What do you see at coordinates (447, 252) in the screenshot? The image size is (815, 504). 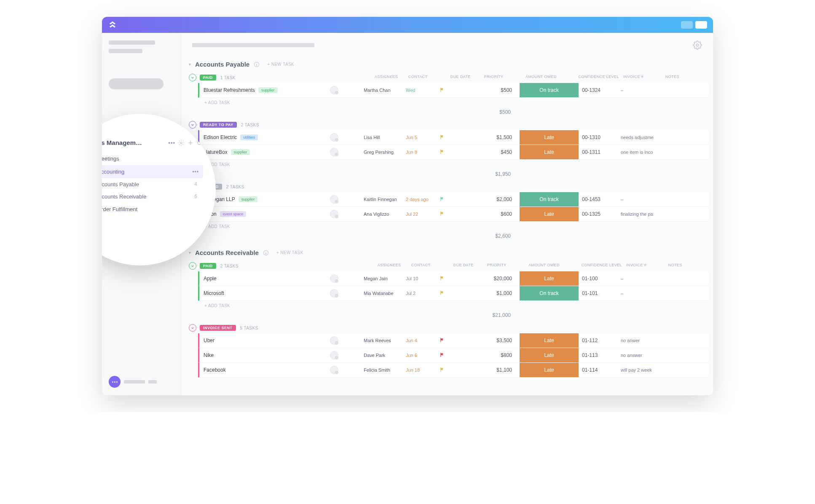 I see `group-header: ▾ Accounts Receivable + NEW TASK` at bounding box center [447, 252].